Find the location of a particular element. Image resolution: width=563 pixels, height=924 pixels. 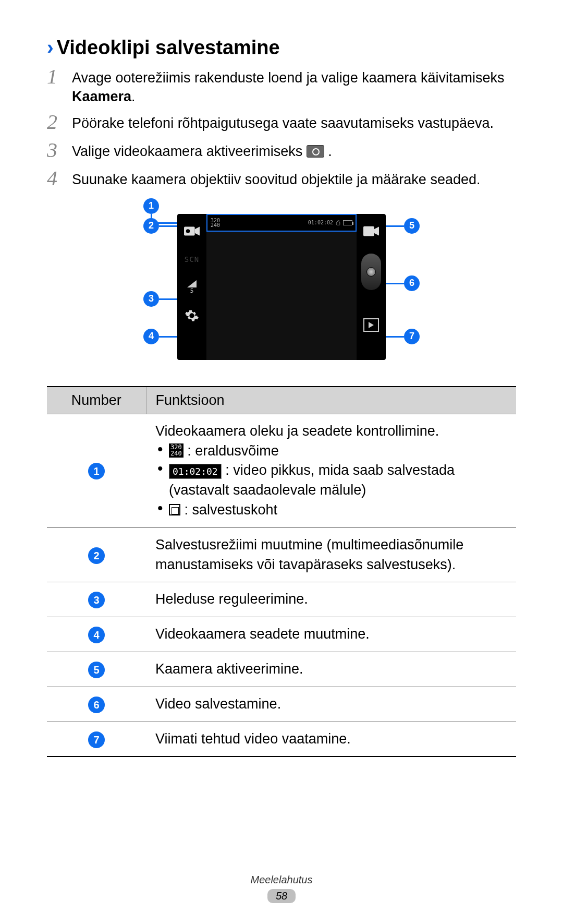

list-item: 01:02:02 : video pikkus, mida saab salve… is located at coordinates (331, 481).